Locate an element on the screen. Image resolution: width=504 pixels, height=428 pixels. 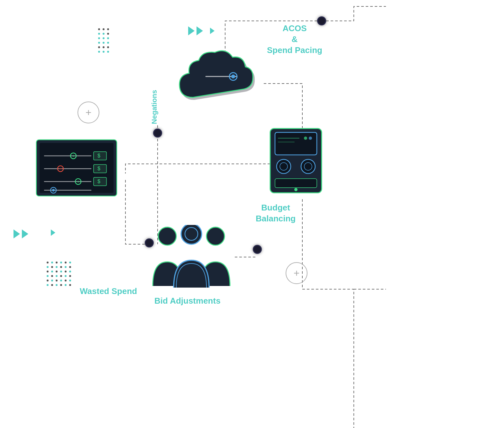
negations-label: Negations is located at coordinates (154, 107).